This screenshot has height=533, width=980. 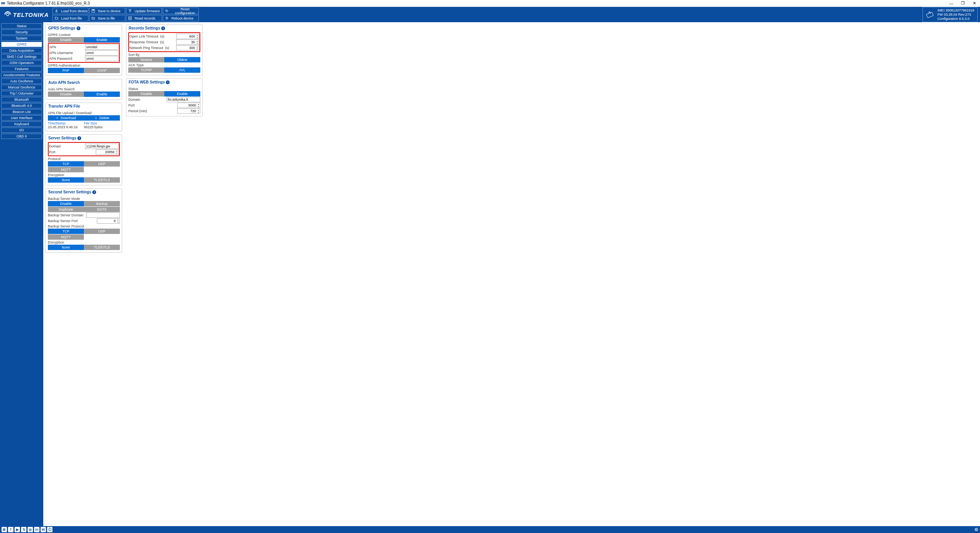 I want to click on social-linkedin-icon: in, so click(x=37, y=530).